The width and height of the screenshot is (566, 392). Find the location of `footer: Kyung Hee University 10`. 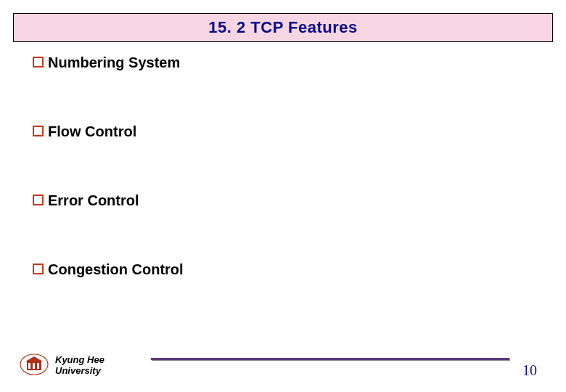

footer: Kyung Hee University 10 is located at coordinates (283, 362).